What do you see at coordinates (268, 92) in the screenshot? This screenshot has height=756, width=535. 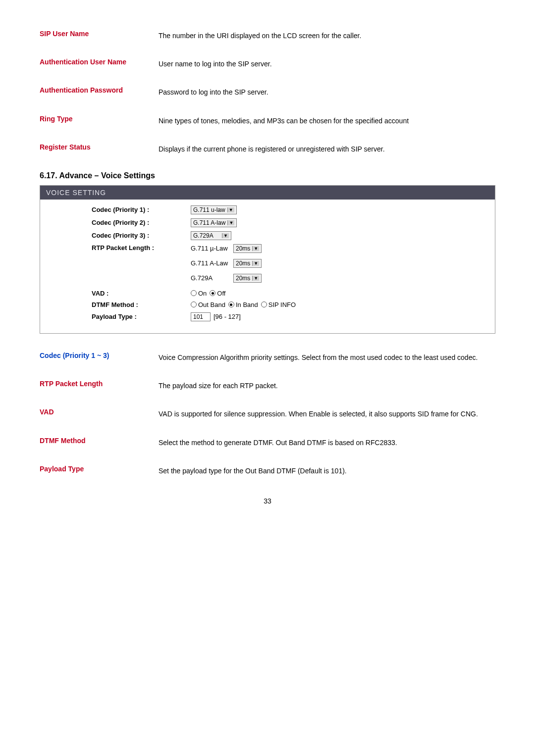 I see `row-auth-password: Authentication Password Password to log …` at bounding box center [268, 92].